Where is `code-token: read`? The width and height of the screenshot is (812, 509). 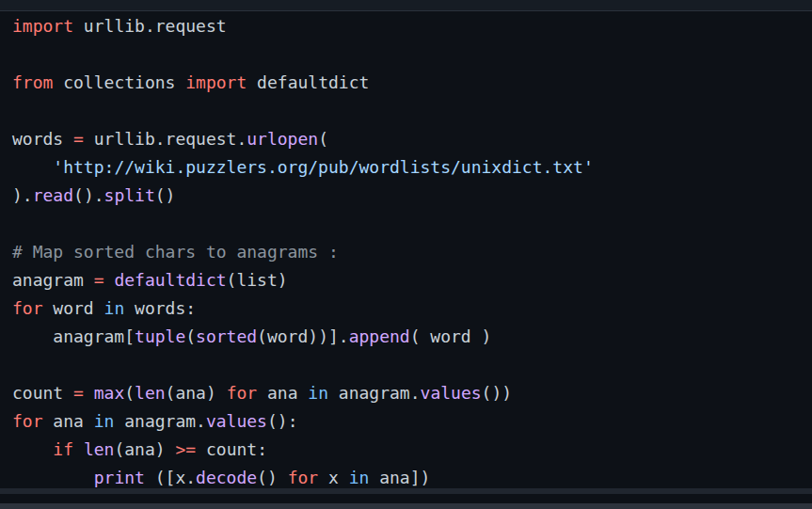
code-token: read is located at coordinates (53, 196).